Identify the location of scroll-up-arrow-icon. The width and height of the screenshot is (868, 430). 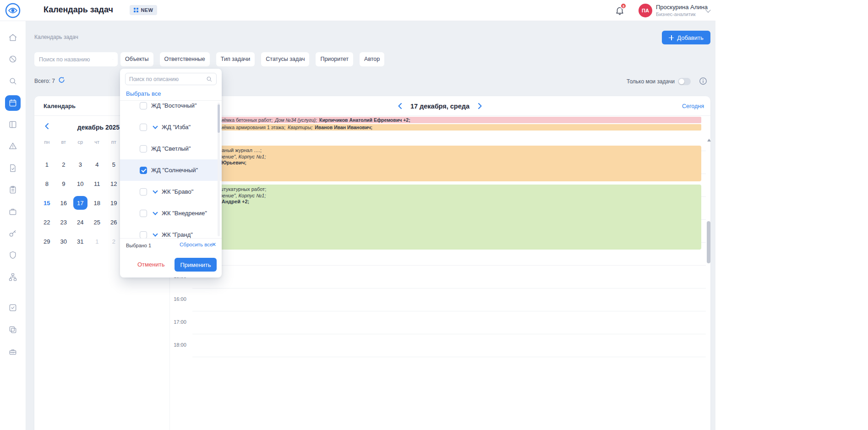
(709, 140).